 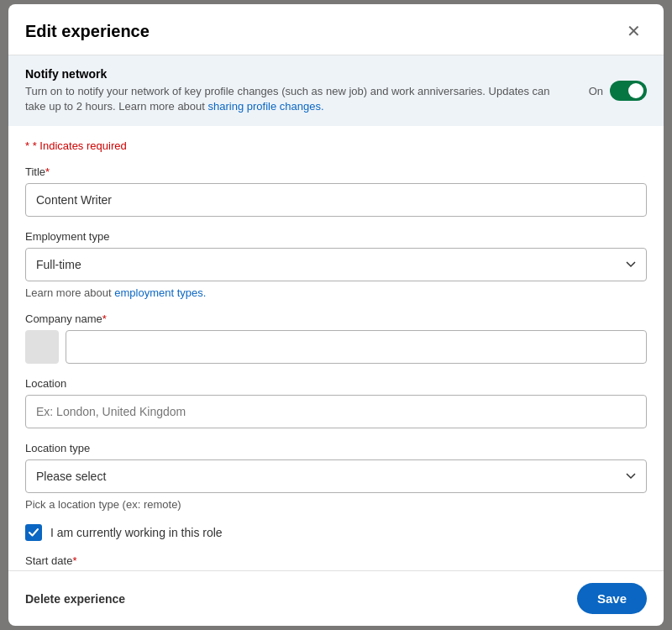 What do you see at coordinates (596, 91) in the screenshot?
I see `toggle-label: On` at bounding box center [596, 91].